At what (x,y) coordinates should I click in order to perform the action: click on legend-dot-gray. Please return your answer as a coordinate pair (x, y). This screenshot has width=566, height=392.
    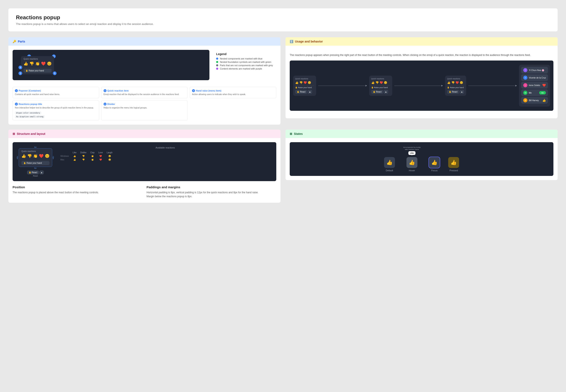
    Looking at the image, I should click on (217, 65).